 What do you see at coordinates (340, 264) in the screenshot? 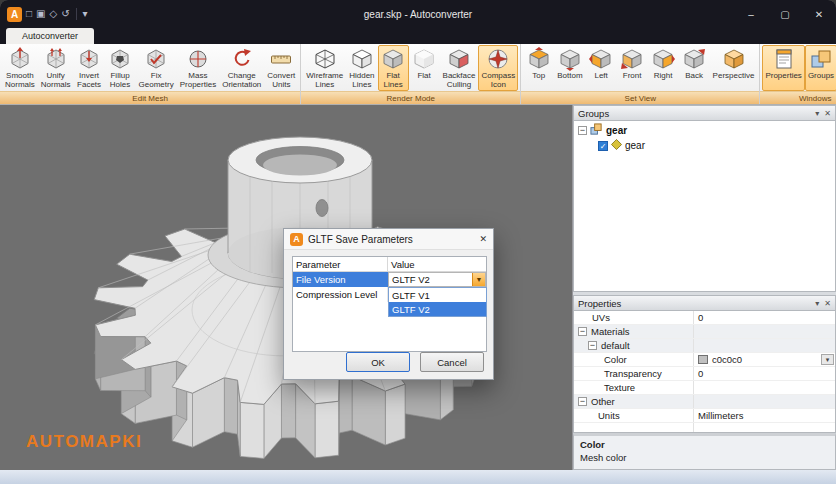
I see `column-header-parameter: Parameter` at bounding box center [340, 264].